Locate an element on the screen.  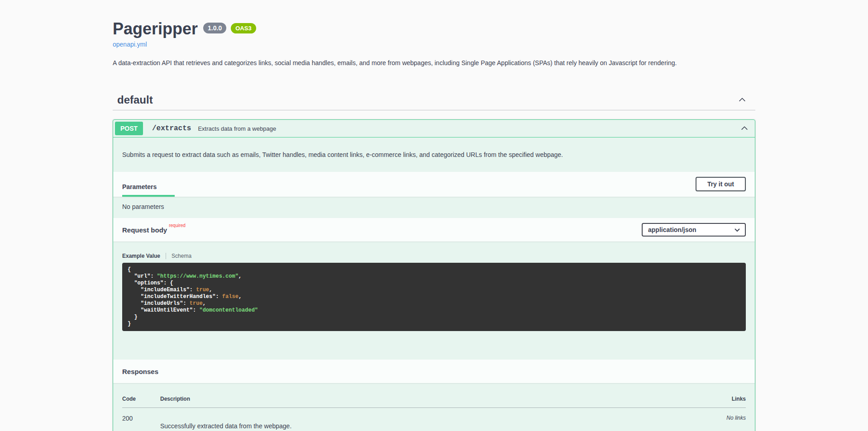
tag-name: default is located at coordinates (135, 100).